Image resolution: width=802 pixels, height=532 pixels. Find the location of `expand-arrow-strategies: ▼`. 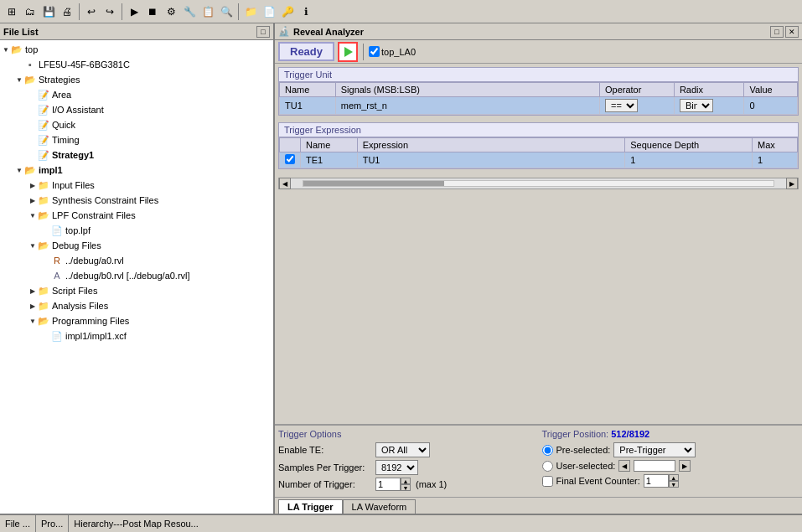

expand-arrow-strategies: ▼ is located at coordinates (19, 80).